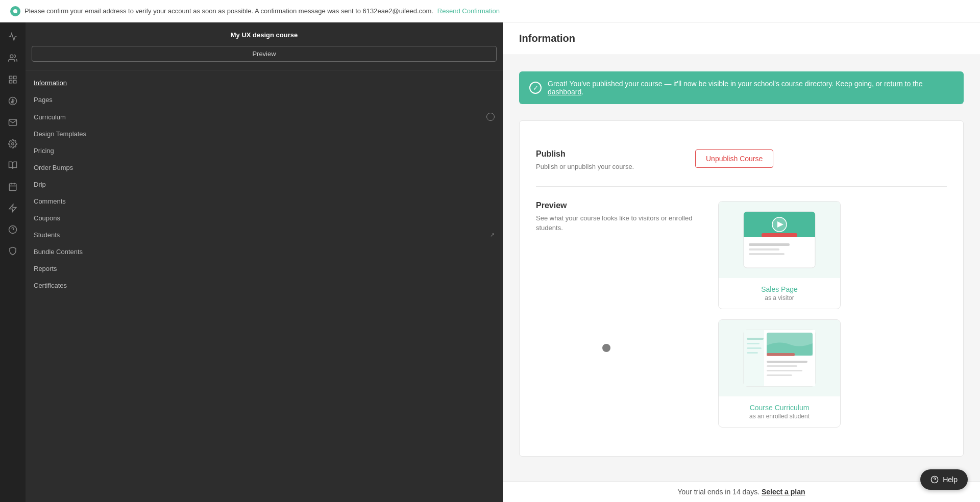 This screenshot has height=502, width=980. What do you see at coordinates (44, 151) in the screenshot?
I see `sidebar-item-pricing-label: Pricing` at bounding box center [44, 151].